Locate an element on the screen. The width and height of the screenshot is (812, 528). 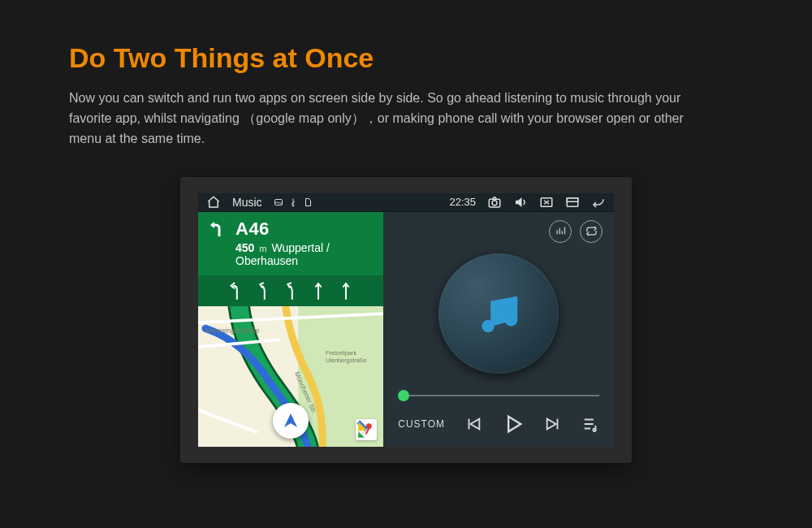
repeat-button is located at coordinates (591, 232).